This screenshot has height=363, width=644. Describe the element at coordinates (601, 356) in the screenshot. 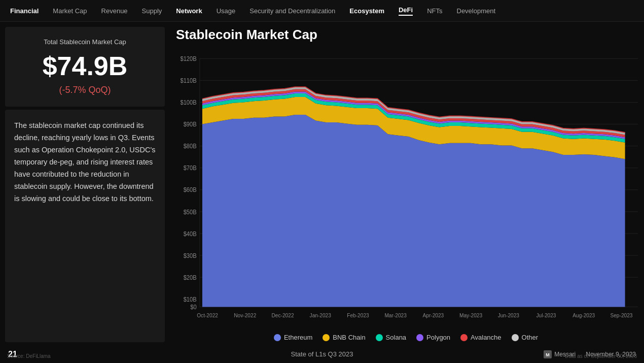

I see `footer-data-as-of: Data as of: September 30, 2023` at that location.